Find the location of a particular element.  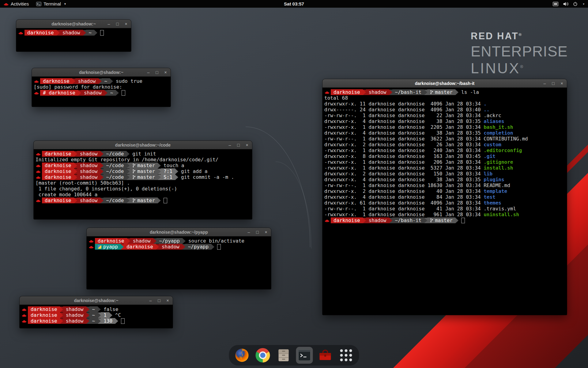

branding-linux: LINUX® is located at coordinates (519, 68).